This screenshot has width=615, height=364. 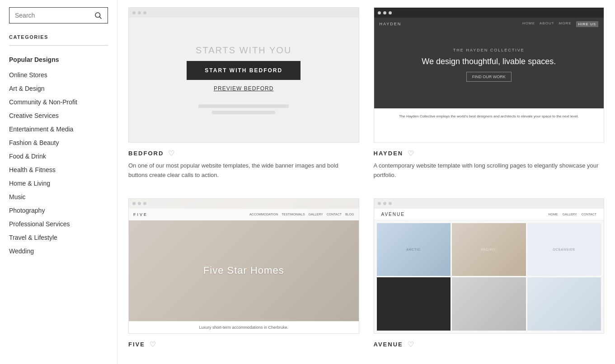 What do you see at coordinates (414, 250) in the screenshot?
I see `avenue-cell-1: ARCTIC` at bounding box center [414, 250].